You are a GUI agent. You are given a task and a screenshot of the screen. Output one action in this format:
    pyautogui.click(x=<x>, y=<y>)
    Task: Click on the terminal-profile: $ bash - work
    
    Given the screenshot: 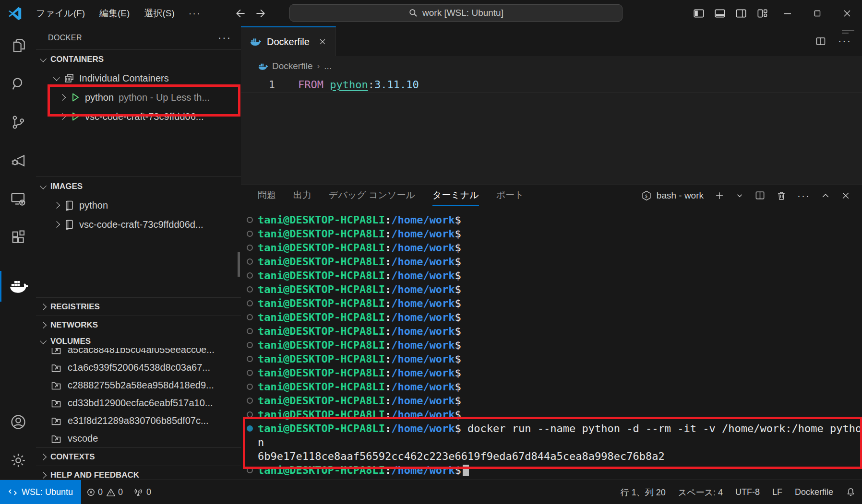 What is the action you would take?
    pyautogui.click(x=672, y=196)
    